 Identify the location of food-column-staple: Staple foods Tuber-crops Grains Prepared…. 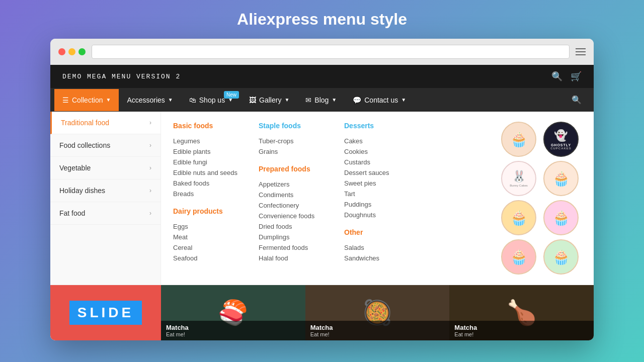
(294, 198).